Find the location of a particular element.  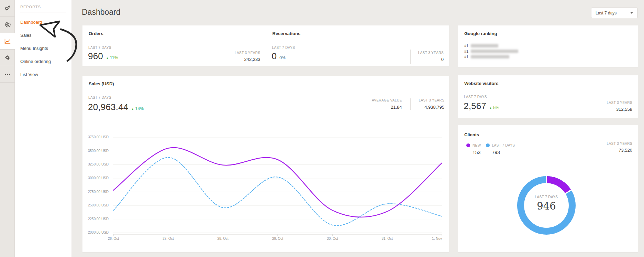

line-chart-icon is located at coordinates (8, 41).